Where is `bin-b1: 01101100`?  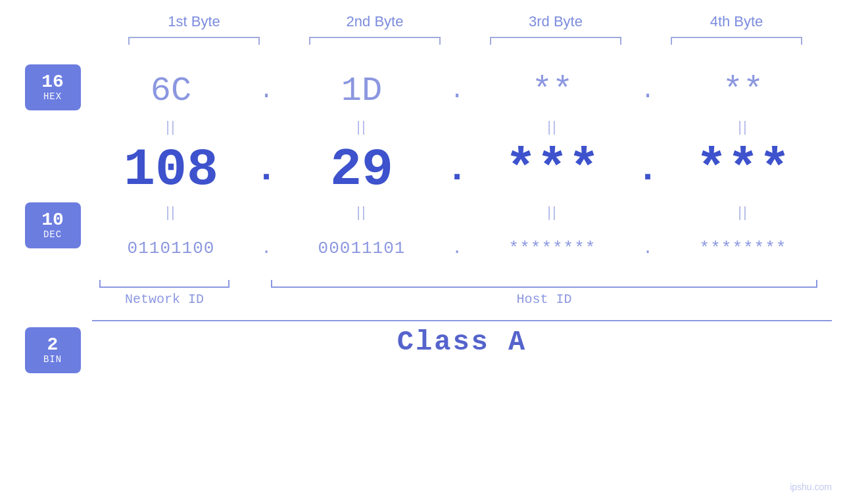
bin-b1: 01101100 is located at coordinates (171, 248).